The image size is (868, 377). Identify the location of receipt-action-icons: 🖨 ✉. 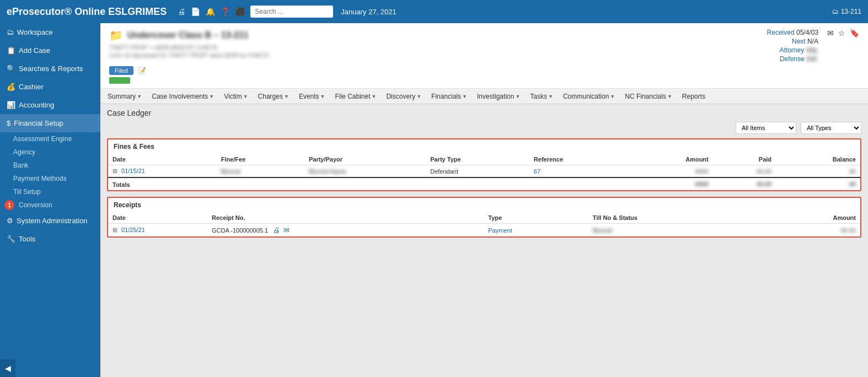
(281, 230).